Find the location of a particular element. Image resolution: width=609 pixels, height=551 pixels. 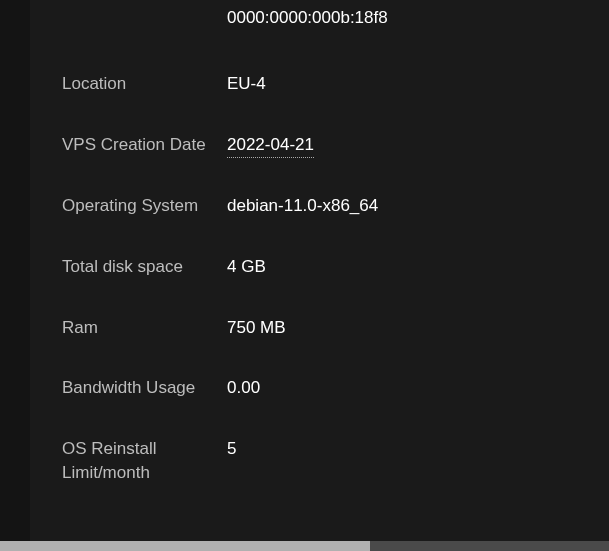

value-disk: 4 GB is located at coordinates (246, 268).